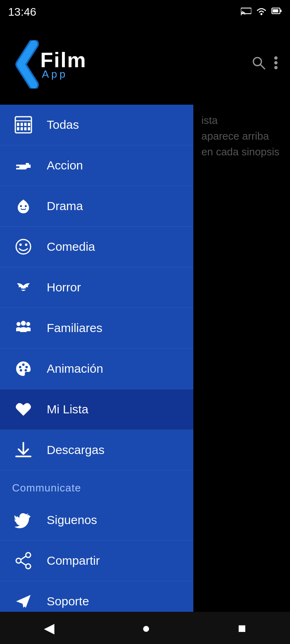  Describe the element at coordinates (65, 165) in the screenshot. I see `accion-label: Accion` at that location.